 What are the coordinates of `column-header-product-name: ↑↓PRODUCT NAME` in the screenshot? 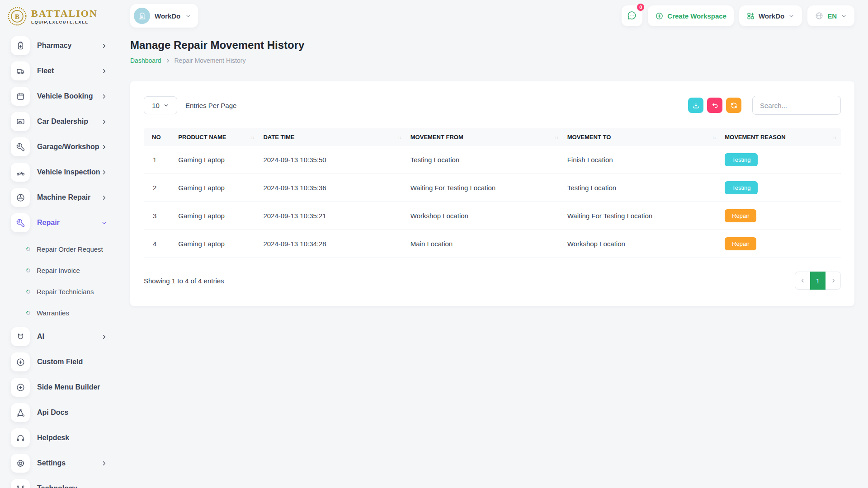 It's located at (216, 137).